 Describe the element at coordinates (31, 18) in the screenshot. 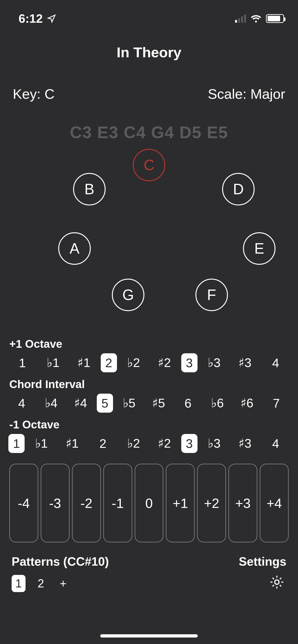

I see `status-time: 6:12` at that location.